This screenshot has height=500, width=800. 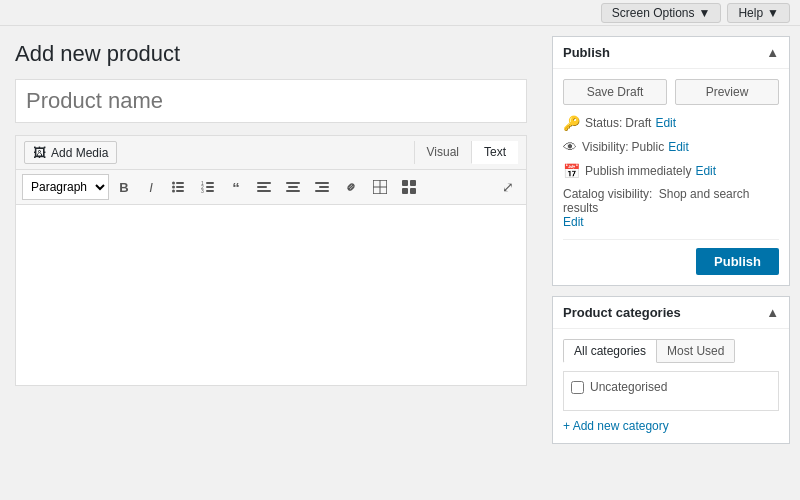 I want to click on help-chevron-icon: ▼, so click(x=773, y=13).